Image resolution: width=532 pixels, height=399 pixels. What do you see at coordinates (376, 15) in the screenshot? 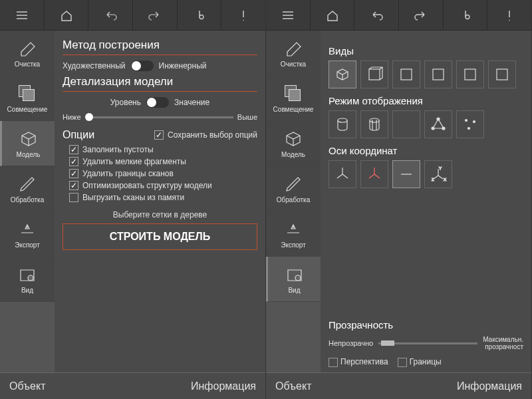
I see `undo-icon` at bounding box center [376, 15].